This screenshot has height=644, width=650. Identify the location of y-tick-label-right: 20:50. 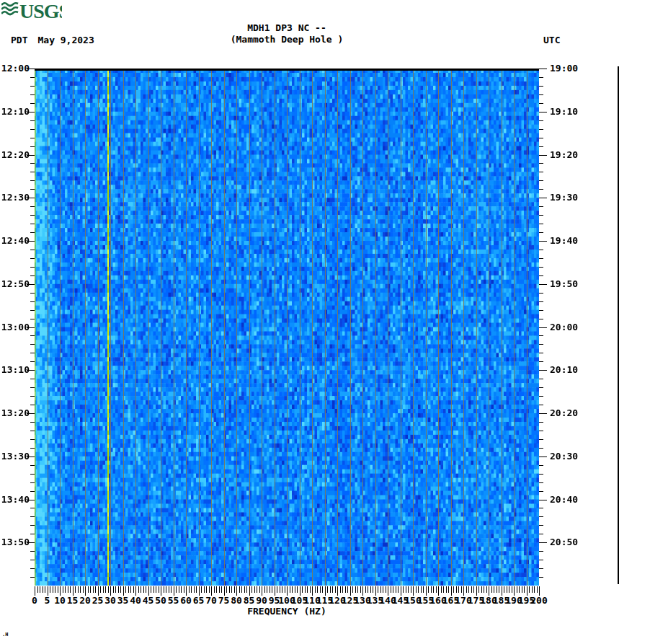
(567, 542).